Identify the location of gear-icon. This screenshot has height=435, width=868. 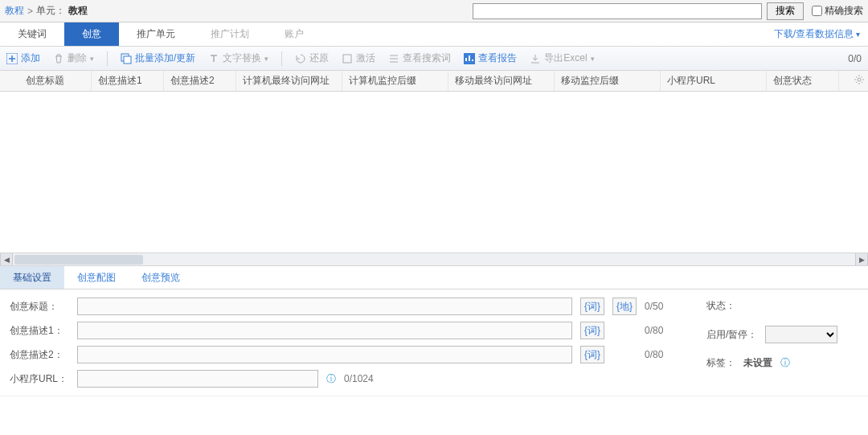
(859, 80).